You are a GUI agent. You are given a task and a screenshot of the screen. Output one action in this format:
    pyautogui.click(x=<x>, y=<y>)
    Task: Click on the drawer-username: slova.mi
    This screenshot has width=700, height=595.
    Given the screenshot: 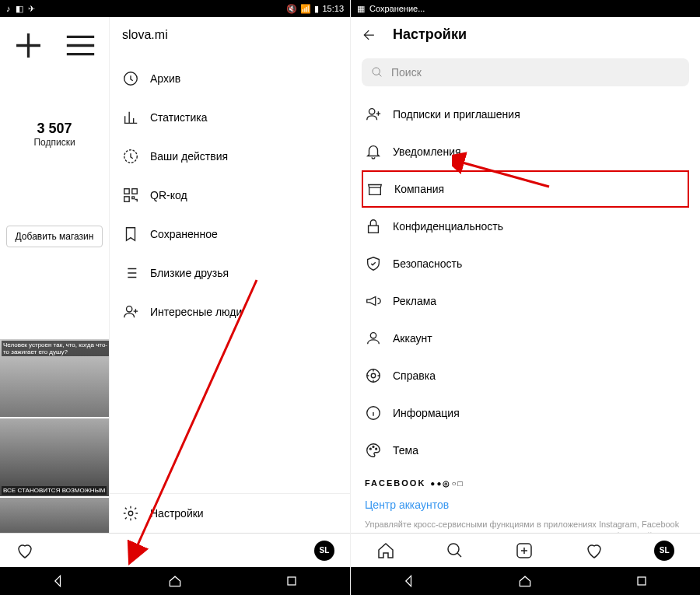 What is the action you would take?
    pyautogui.click(x=230, y=35)
    